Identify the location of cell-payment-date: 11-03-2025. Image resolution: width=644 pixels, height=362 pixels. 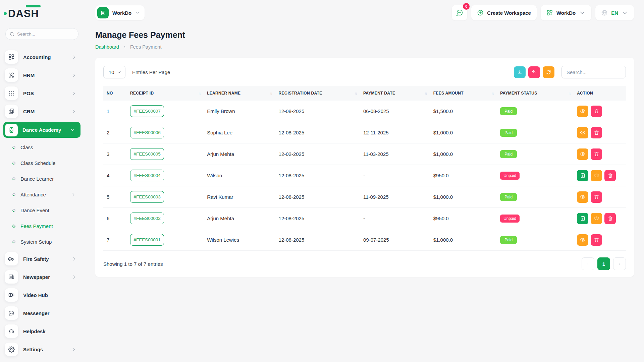
(395, 154).